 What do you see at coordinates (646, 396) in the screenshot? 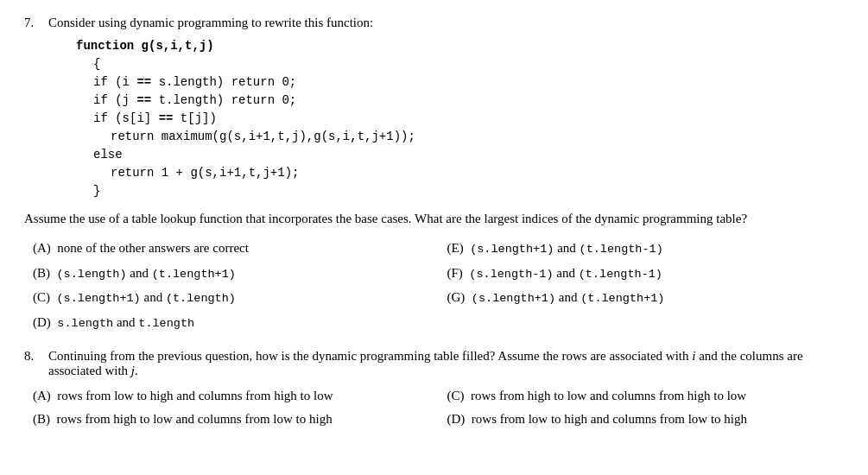
I see `answer-8-C: (C) rows from high to low and columns fr…` at bounding box center [646, 396].